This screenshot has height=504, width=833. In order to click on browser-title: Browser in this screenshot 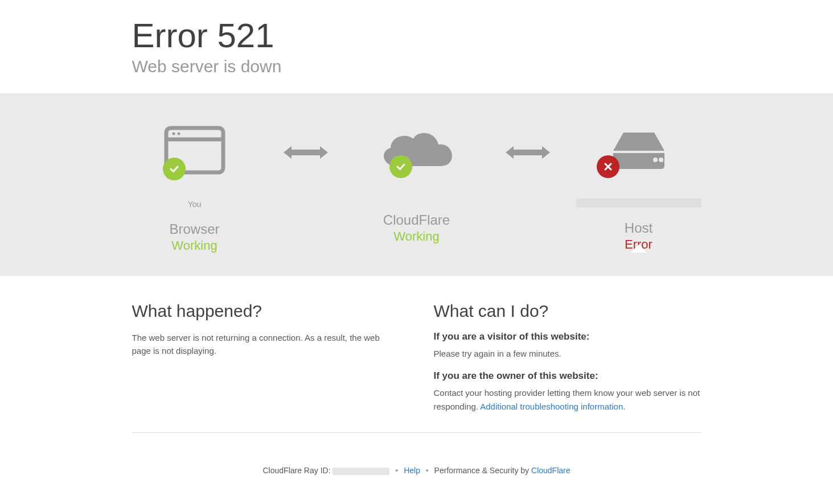, I will do `click(195, 229)`.